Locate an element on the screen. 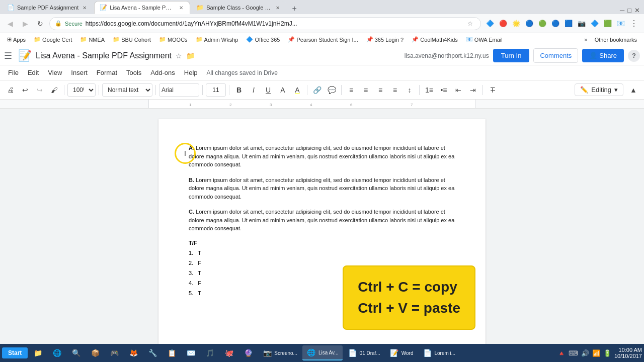 The height and width of the screenshot is (362, 644). sys-icon-5: 🔋 is located at coordinates (607, 353).